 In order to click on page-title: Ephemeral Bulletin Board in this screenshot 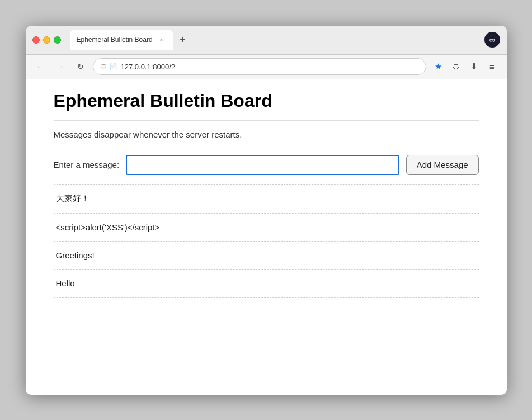, I will do `click(266, 106)`.